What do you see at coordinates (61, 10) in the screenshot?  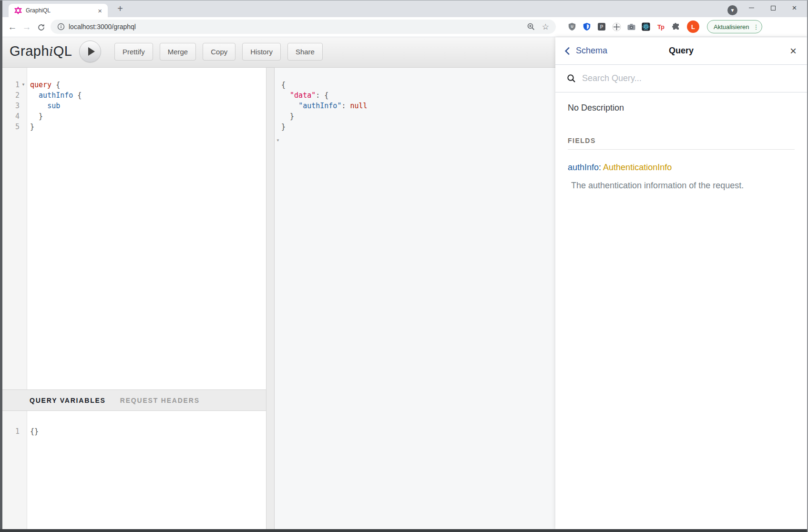 I see `tab-title: GraphiQL` at bounding box center [61, 10].